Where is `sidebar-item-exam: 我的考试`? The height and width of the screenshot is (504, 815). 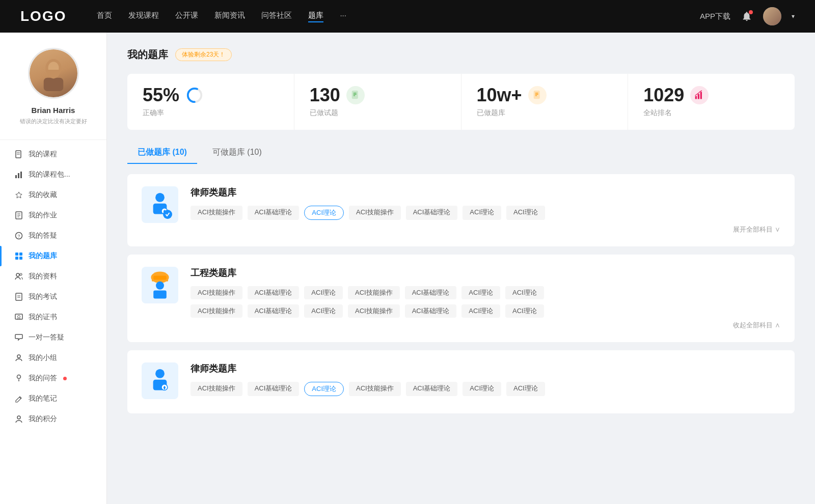
sidebar-item-exam: 我的考试 is located at coordinates (53, 297).